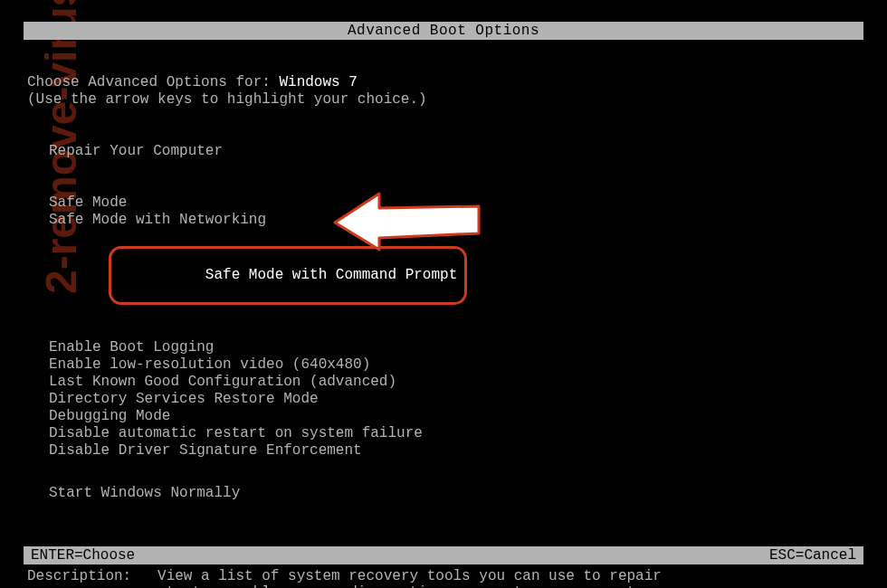 This screenshot has width=887, height=588. Describe the element at coordinates (454, 203) in the screenshot. I see `option-safe-mode: Safe Mode` at that location.